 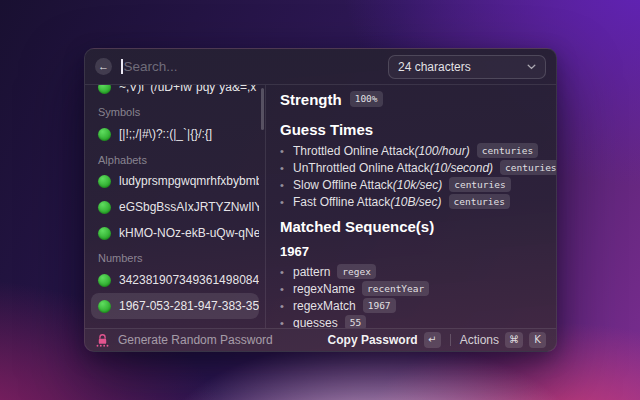 What do you see at coordinates (356, 272) in the screenshot?
I see `detail-value-badge: regex` at bounding box center [356, 272].